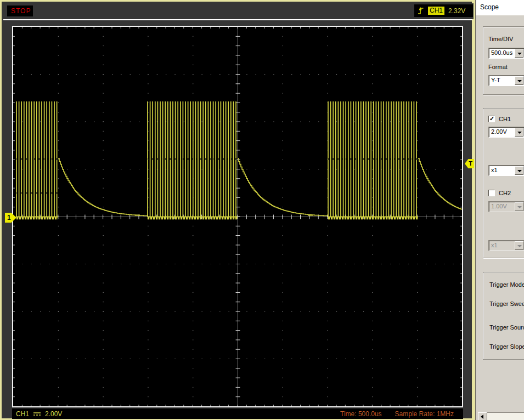 This screenshot has width=524, height=420. Describe the element at coordinates (54, 414) in the screenshot. I see `ch1-volts-per-div: 2.00V` at that location.